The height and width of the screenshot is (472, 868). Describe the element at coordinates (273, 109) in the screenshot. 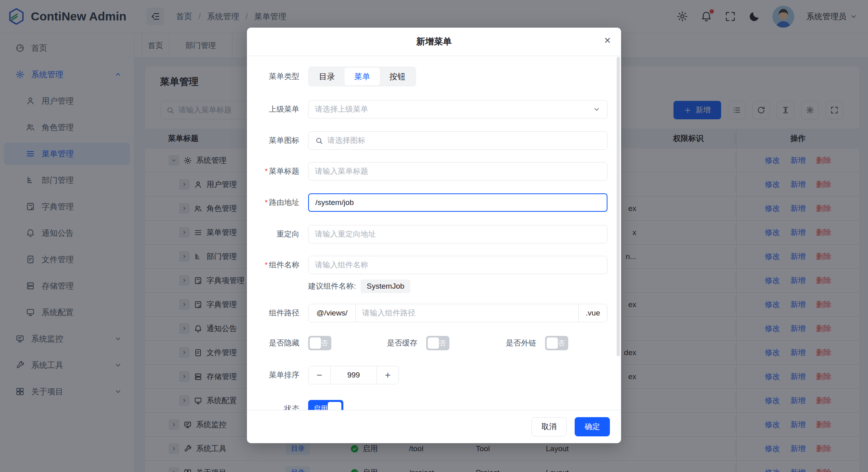

I see `field-label: 上级菜单` at that location.